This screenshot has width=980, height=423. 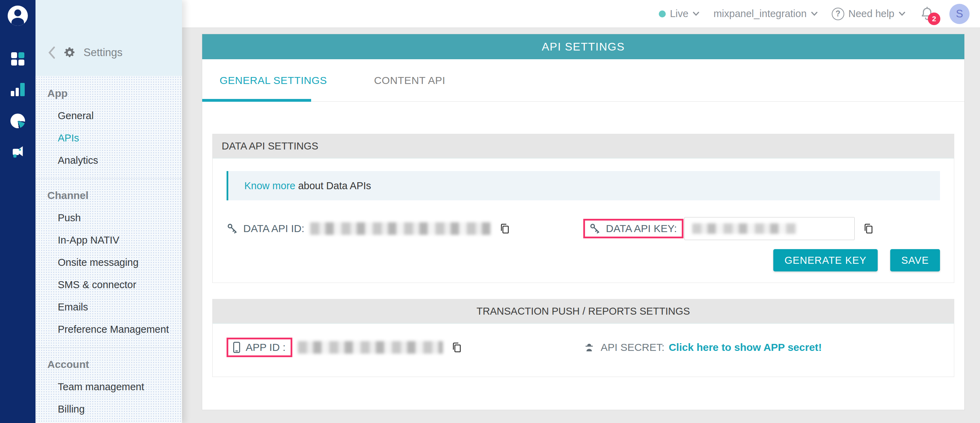 What do you see at coordinates (259, 347) in the screenshot?
I see `app-id-highlight-box: APP ID :` at bounding box center [259, 347].